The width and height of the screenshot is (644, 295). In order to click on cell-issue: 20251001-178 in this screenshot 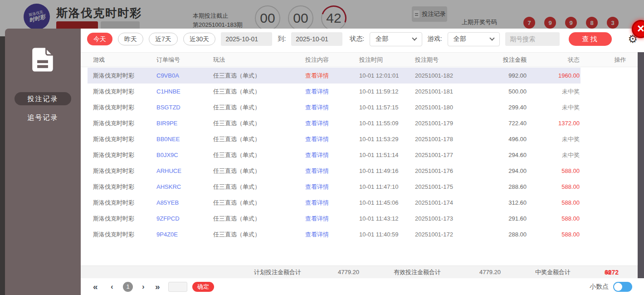, I will do `click(448, 139)`.